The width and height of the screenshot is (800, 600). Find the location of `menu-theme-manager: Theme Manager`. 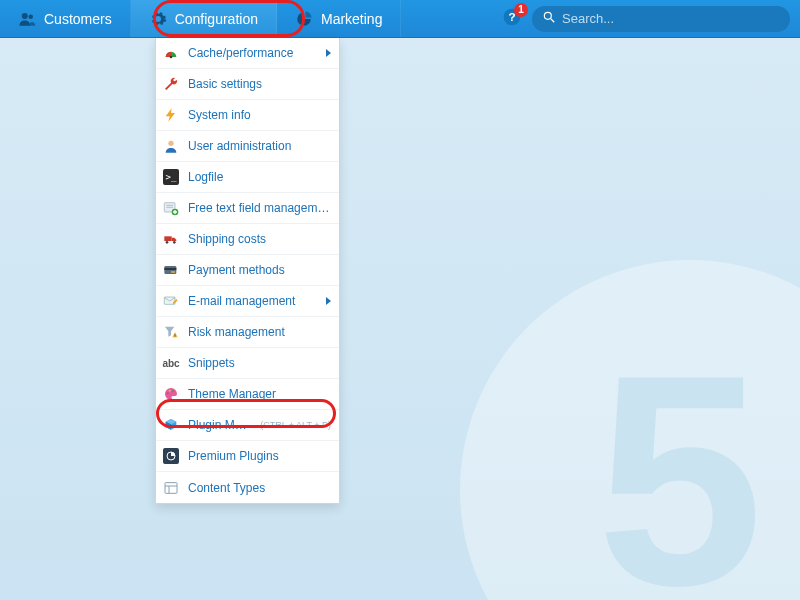

menu-theme-manager: Theme Manager is located at coordinates (248, 394).